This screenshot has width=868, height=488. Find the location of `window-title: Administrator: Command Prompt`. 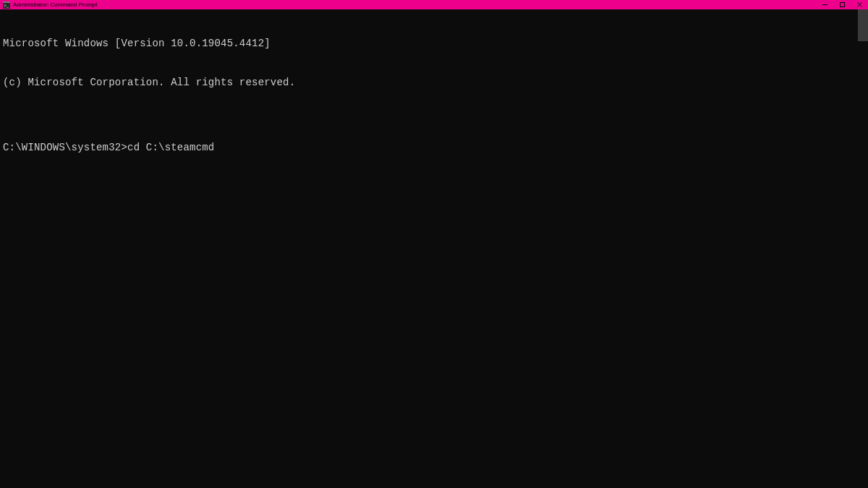

window-title: Administrator: Command Prompt is located at coordinates (55, 5).